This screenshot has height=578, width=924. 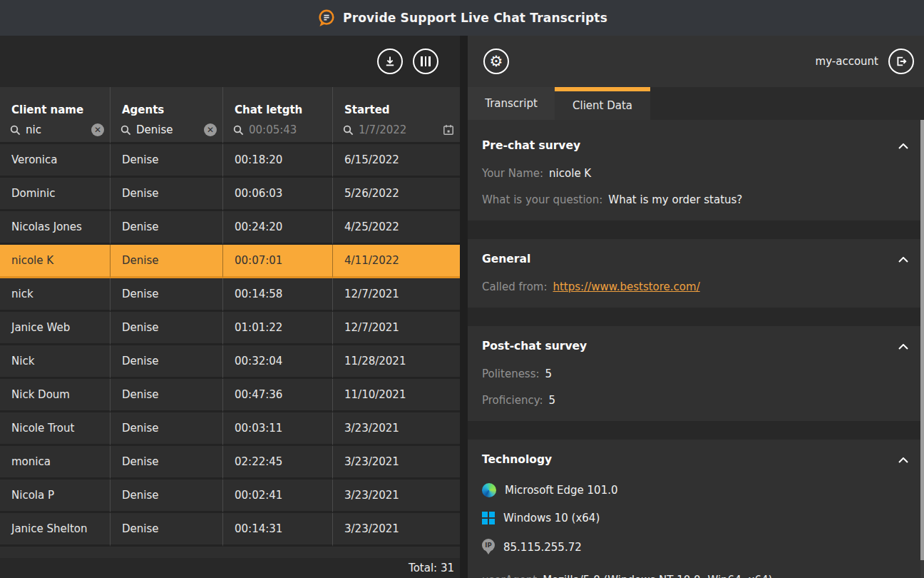 I want to click on table-row: Nicolas Jones Denise 00:24:20 4/25/2022, so click(x=230, y=228).